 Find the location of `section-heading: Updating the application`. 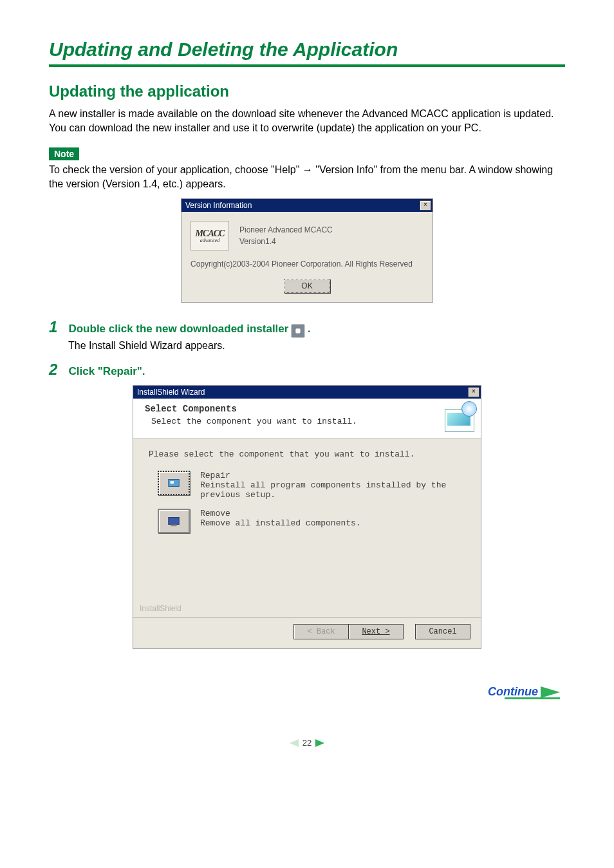

section-heading: Updating the application is located at coordinates (307, 91).